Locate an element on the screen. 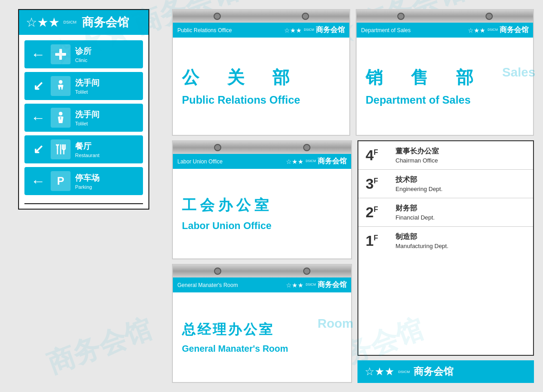 This screenshot has width=543, height=392. sales-en-text: Department of Sales is located at coordinates (418, 100).